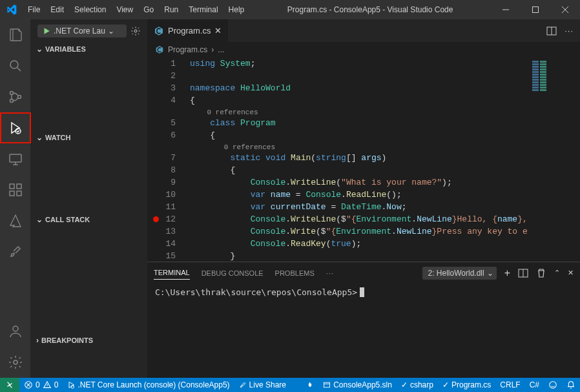 The height and width of the screenshot is (392, 580). What do you see at coordinates (161, 136) in the screenshot?
I see `line-number: 6` at bounding box center [161, 136].